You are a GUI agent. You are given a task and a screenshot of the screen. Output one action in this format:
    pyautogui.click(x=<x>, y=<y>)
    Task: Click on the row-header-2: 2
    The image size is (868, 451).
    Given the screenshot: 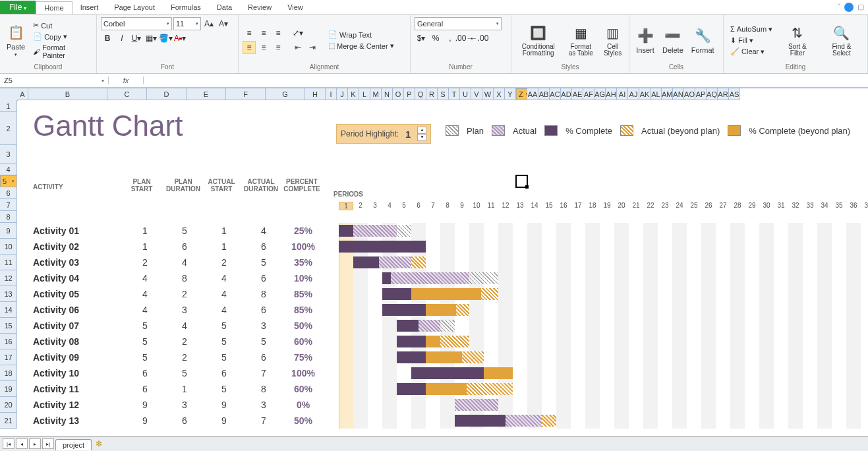 What is the action you would take?
    pyautogui.click(x=9, y=129)
    